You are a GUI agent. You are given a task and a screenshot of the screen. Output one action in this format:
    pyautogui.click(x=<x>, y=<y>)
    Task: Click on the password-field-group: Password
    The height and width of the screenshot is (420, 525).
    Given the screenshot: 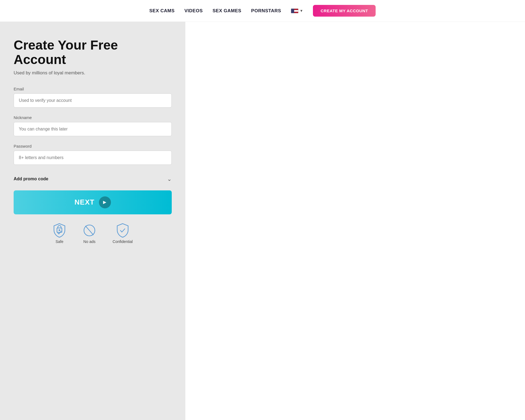 What is the action you would take?
    pyautogui.click(x=93, y=154)
    